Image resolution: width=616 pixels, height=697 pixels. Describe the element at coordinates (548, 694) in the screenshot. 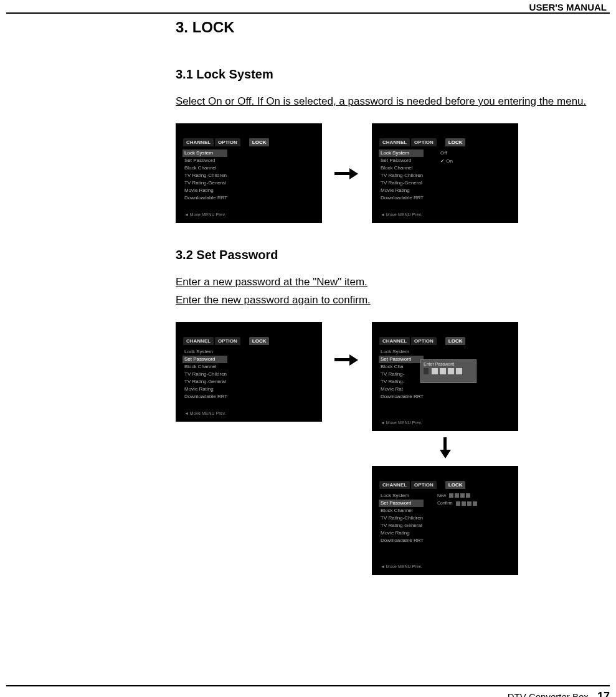

I see `footer-product: DTV Converter Box` at that location.